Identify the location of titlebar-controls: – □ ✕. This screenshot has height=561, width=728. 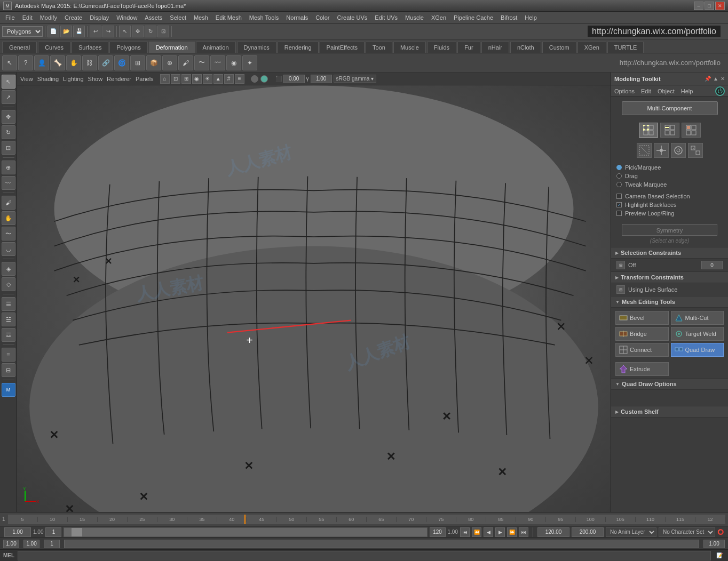
(709, 6).